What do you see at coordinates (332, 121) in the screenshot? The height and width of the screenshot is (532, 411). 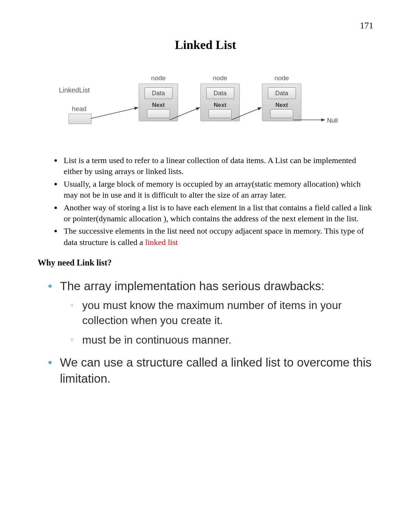 I see `diagram-null-label: Null` at bounding box center [332, 121].